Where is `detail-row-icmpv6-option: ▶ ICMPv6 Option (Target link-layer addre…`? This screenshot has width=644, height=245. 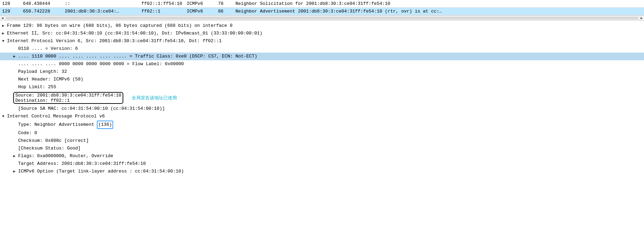
detail-row-icmpv6-option: ▶ ICMPv6 Option (Target link-layer addre… is located at coordinates (322, 171).